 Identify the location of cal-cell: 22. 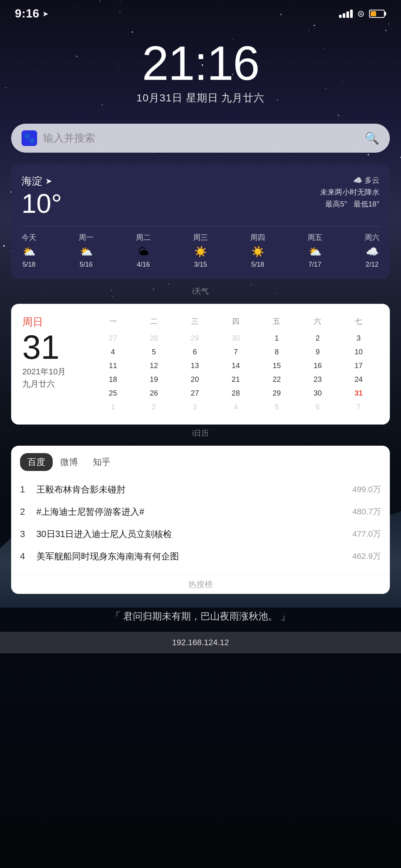
(277, 380).